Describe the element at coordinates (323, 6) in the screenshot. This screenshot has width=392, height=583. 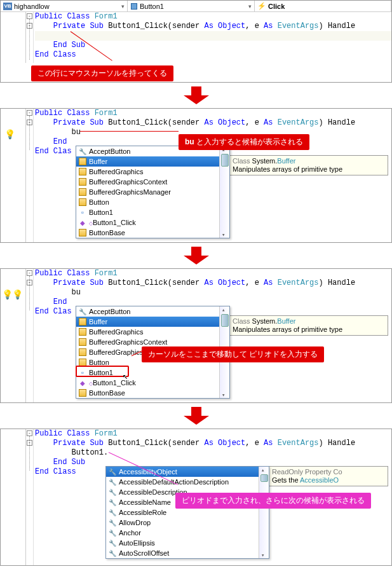
I see `event-dropdown: ⚡ Click` at that location.